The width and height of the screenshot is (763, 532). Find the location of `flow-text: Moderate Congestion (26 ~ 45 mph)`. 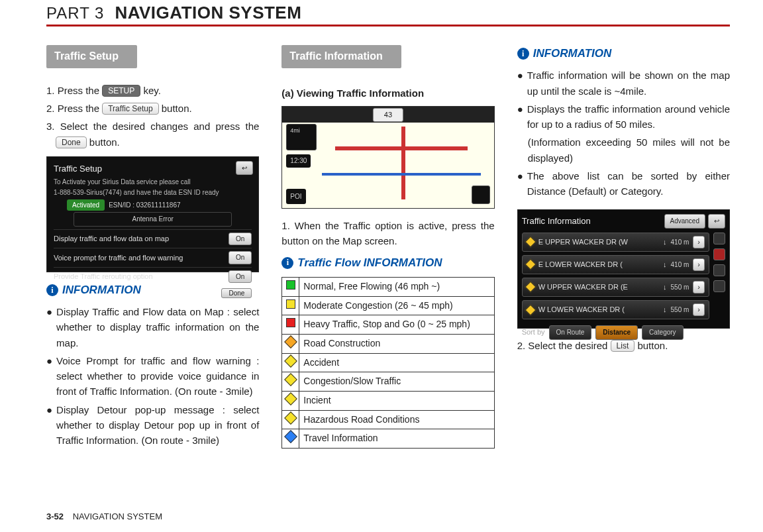

flow-text: Moderate Congestion (26 ~ 45 mph) is located at coordinates (397, 306).